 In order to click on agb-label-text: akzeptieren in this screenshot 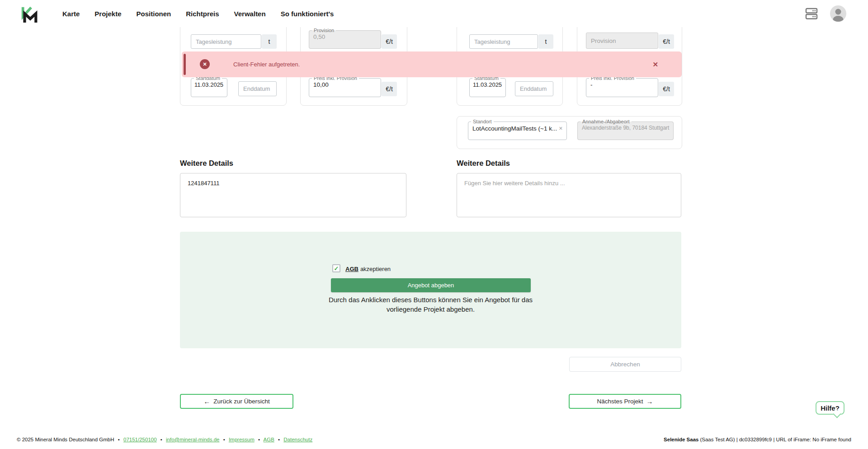, I will do `click(375, 269)`.